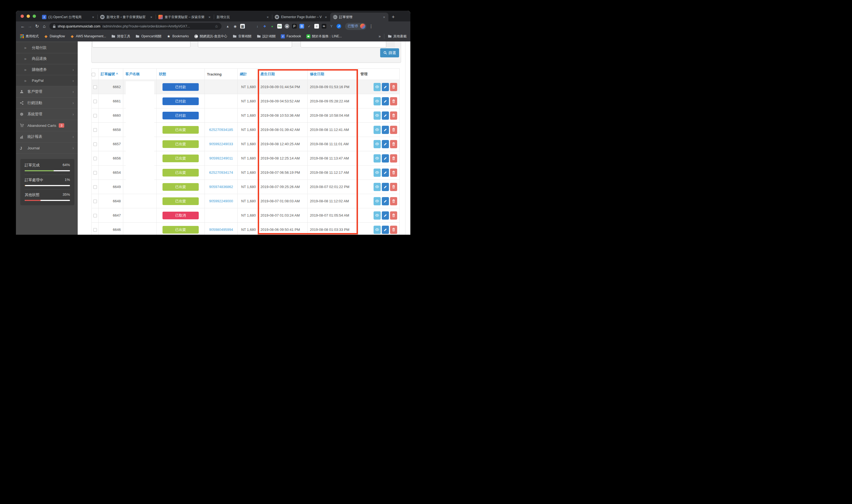 The image size is (852, 504). I want to click on check-extension-icon: ✓, so click(309, 26).